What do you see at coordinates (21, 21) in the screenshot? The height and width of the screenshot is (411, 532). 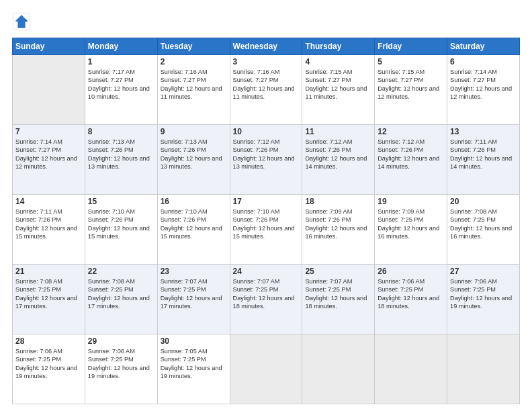 I see `logo-icon` at bounding box center [21, 21].